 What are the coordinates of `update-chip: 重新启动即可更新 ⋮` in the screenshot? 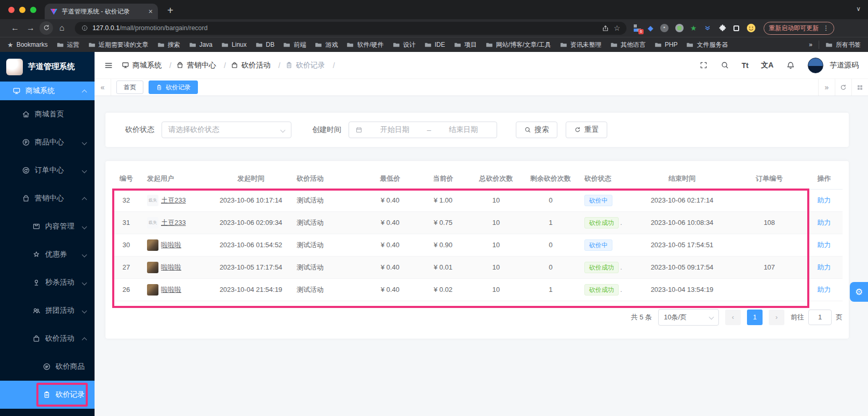 It's located at (799, 28).